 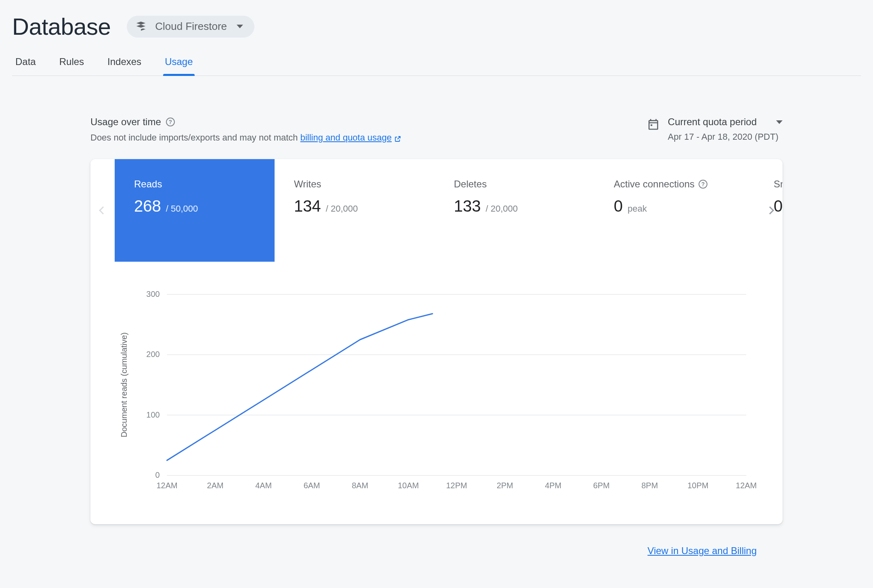 What do you see at coordinates (770, 210) in the screenshot?
I see `chevron-right-icon` at bounding box center [770, 210].